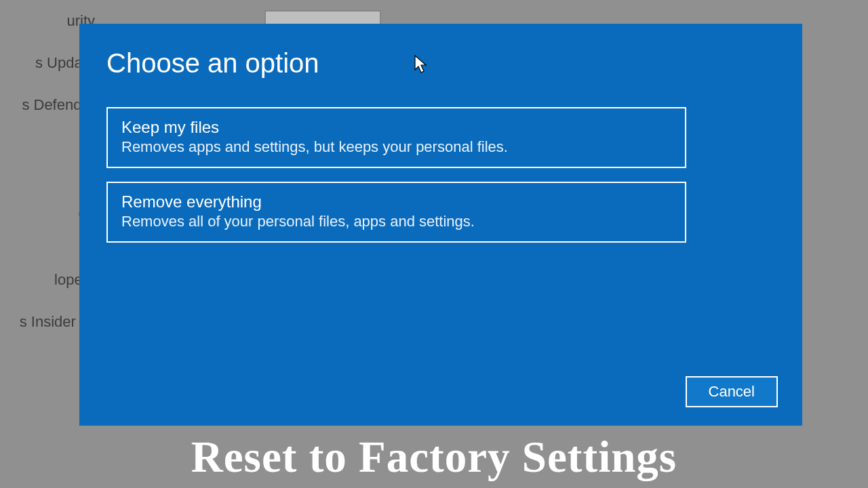 This screenshot has height=488, width=868. Describe the element at coordinates (434, 457) in the screenshot. I see `video-caption-text: Reset to Factory Settings` at that location.